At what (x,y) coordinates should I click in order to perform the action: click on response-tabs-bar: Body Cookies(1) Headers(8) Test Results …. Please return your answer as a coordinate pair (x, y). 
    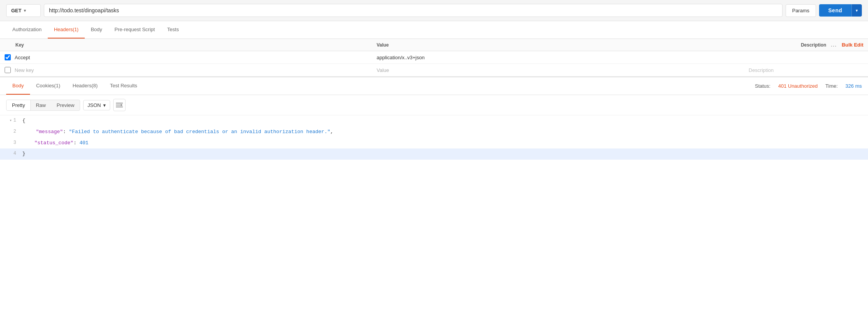
    Looking at the image, I should click on (434, 86).